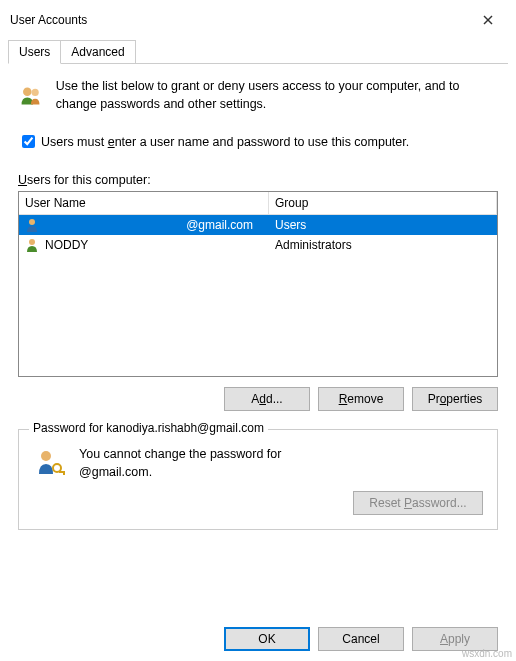 Image resolution: width=516 pixels, height=661 pixels. Describe the element at coordinates (98, 52) in the screenshot. I see `tab-advanced: Advanced` at that location.